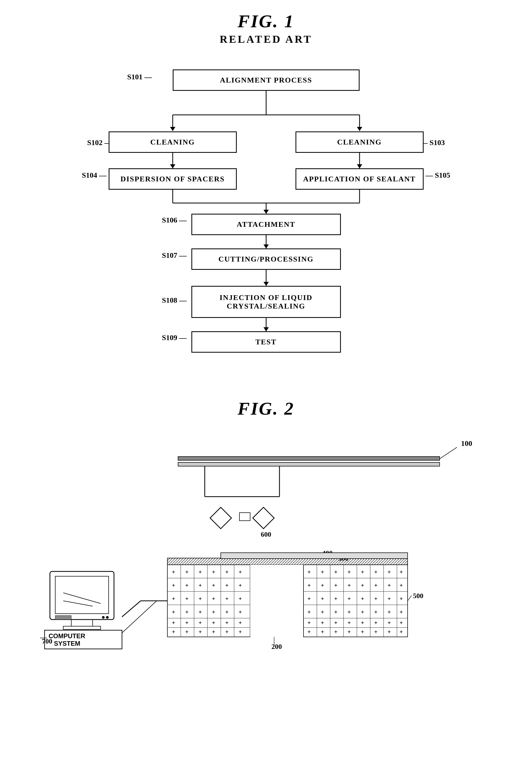 The image size is (532, 771). I want to click on label-s103: — S103, so click(433, 143).